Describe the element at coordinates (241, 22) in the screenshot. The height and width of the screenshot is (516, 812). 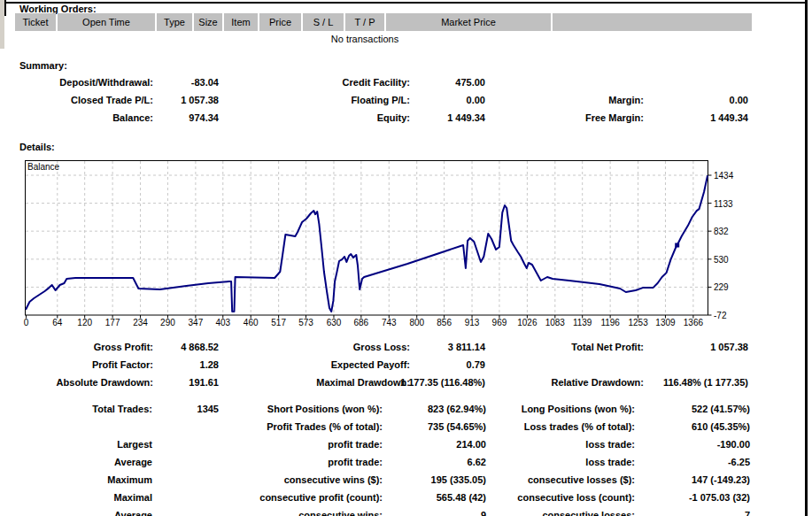
I see `column-header-item: Item` at that location.